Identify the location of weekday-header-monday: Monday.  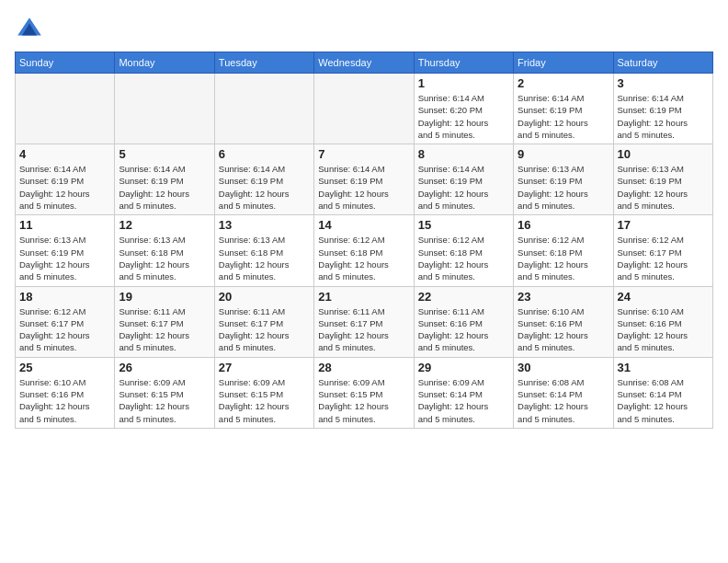
(165, 63).